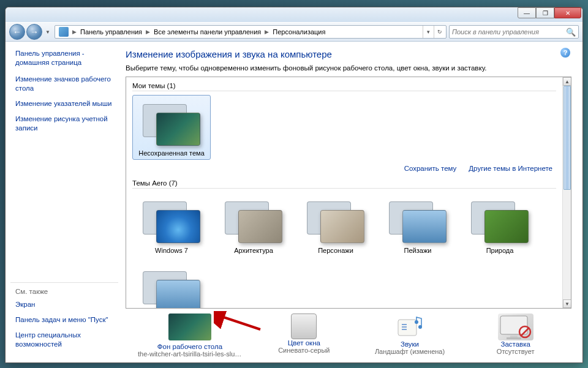 The image size is (588, 368). Describe the element at coordinates (67, 104) in the screenshot. I see `sidebar-link-mouse-pointers: Изменение указателей мыши` at that location.